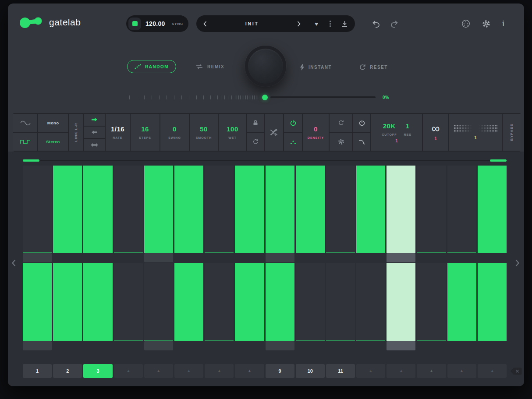 The width and height of the screenshot is (532, 399). What do you see at coordinates (135, 24) in the screenshot?
I see `stop-button` at bounding box center [135, 24].